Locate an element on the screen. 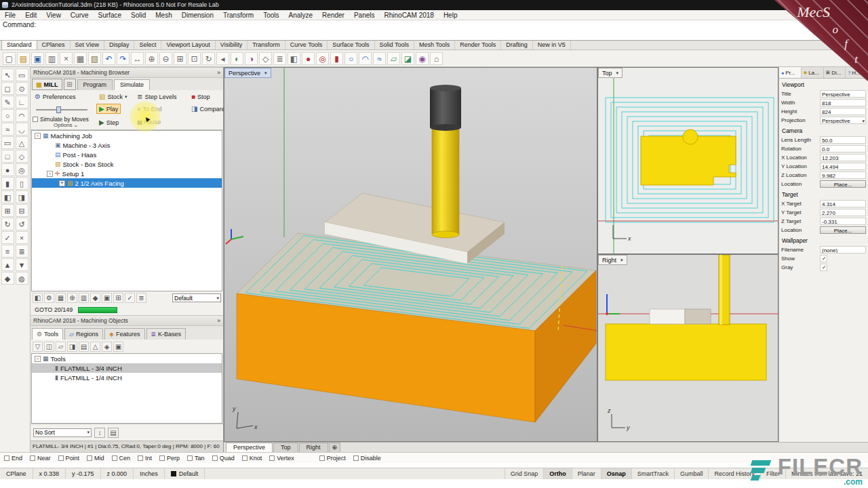 This screenshot has height=488, width=868. osnap-option: Mid is located at coordinates (96, 458).